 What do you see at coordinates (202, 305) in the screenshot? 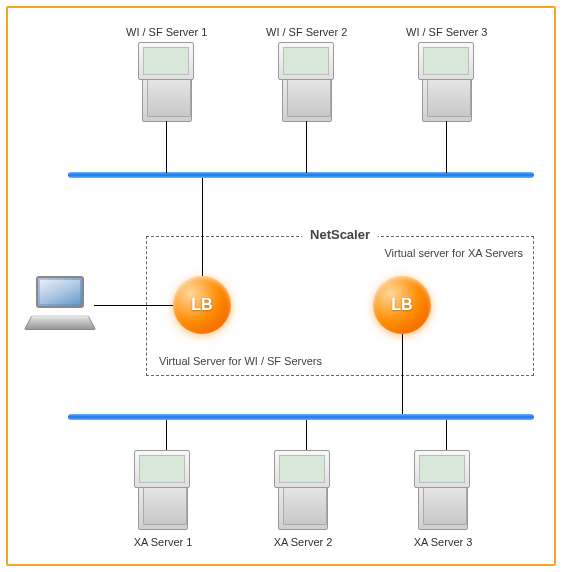
I see `lb-orb-wi: LB` at bounding box center [202, 305].